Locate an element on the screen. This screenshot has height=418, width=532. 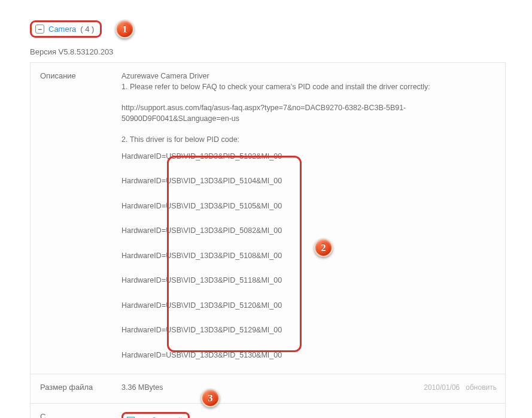
value-filesize: 3.36 MBytes 2010/01/06 обновить is located at coordinates (312, 389).